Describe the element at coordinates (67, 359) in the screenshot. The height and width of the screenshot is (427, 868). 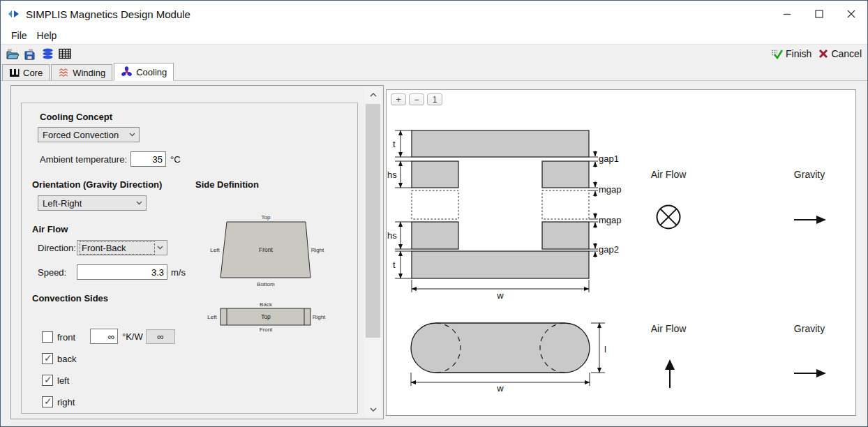
I see `back-label: back` at that location.